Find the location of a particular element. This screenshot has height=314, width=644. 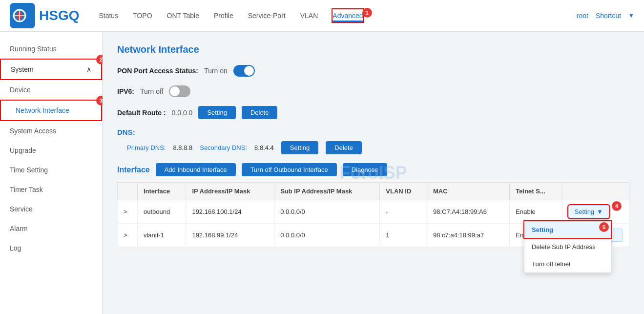

cell-interface-2: vlanif-1 is located at coordinates (161, 235).